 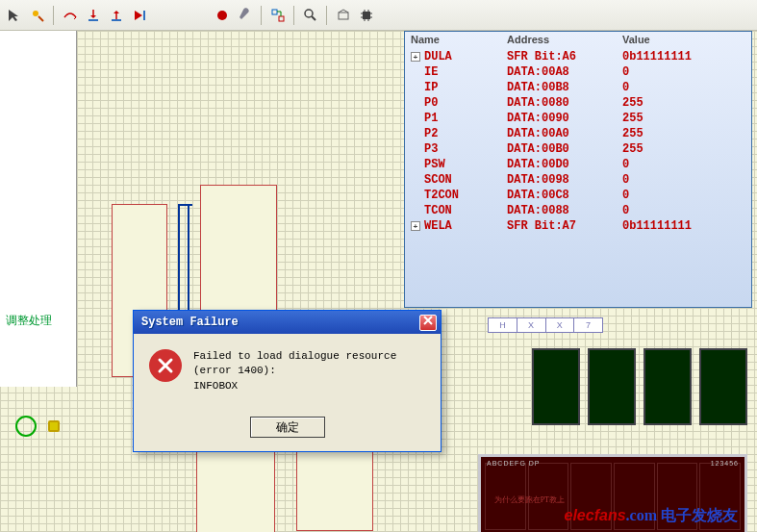 What do you see at coordinates (578, 103) in the screenshot?
I see `watch-row: P0DATA:0080255` at bounding box center [578, 103].